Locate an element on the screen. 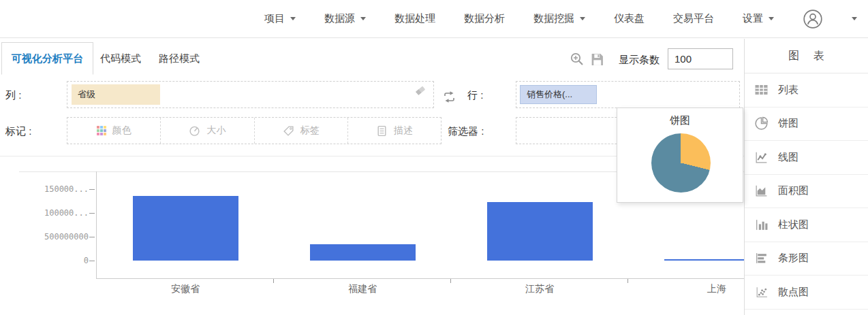  nav-label: 设置 is located at coordinates (753, 19).